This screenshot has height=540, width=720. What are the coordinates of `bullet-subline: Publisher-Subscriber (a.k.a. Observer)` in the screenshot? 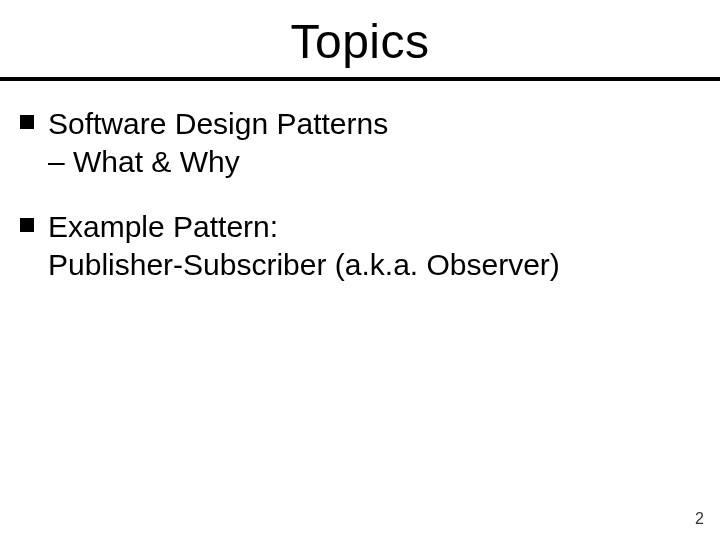 It's located at (304, 265).